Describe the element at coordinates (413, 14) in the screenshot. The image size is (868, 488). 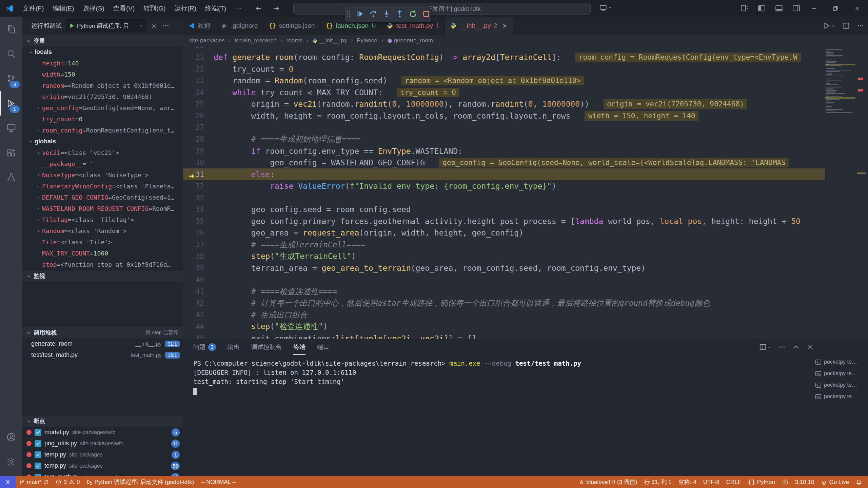
I see `restart-button` at that location.